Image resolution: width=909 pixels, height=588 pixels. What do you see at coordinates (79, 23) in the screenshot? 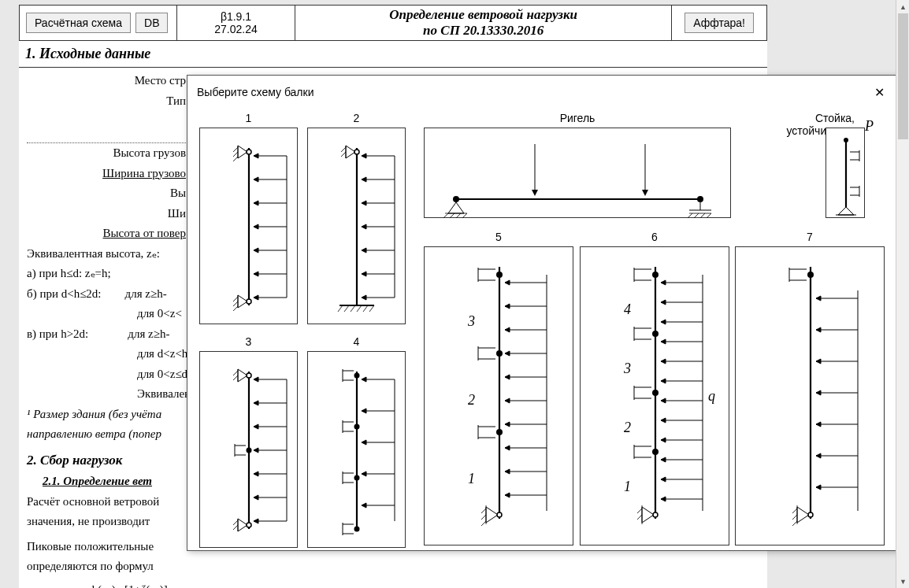
I see `calc-scheme-button: Расчётная схема` at bounding box center [79, 23].